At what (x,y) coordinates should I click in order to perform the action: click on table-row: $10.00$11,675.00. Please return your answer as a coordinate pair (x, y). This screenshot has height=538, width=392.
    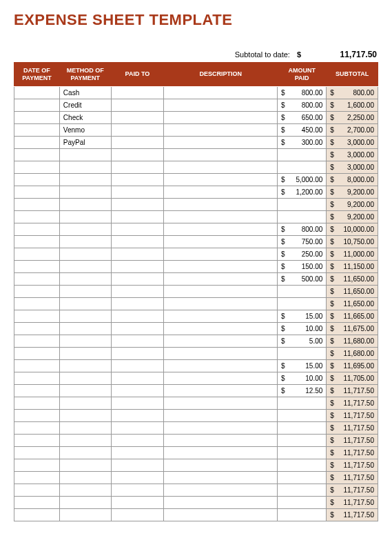
    Looking at the image, I should click on (196, 328).